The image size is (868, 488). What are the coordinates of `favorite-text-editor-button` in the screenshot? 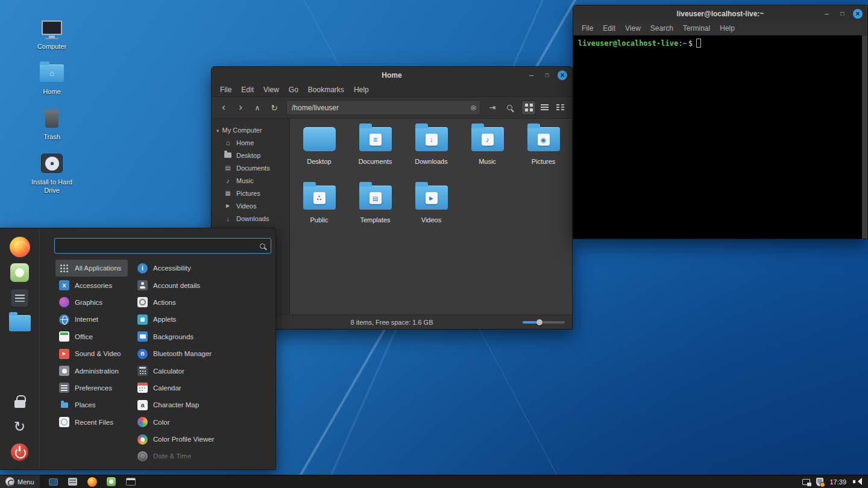 It's located at (20, 298).